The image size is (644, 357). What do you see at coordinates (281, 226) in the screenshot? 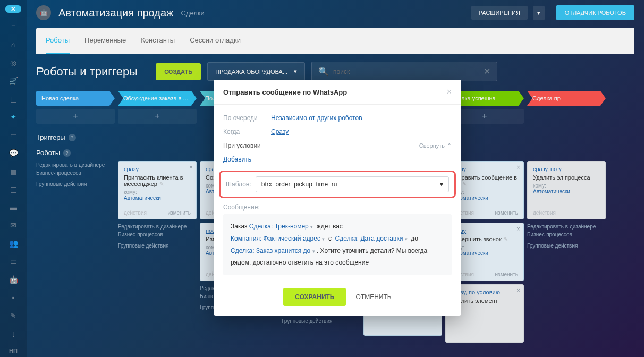
I see `chip-track-number: Сделка: Трек-номер ▾` at bounding box center [281, 226].